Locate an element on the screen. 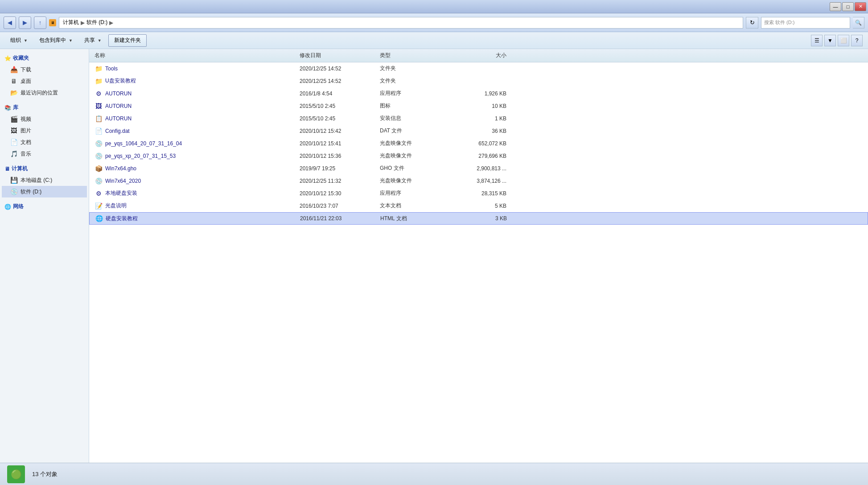 The image size is (868, 485). sidebar-item-download: 📥 下载 is located at coordinates (45, 70).